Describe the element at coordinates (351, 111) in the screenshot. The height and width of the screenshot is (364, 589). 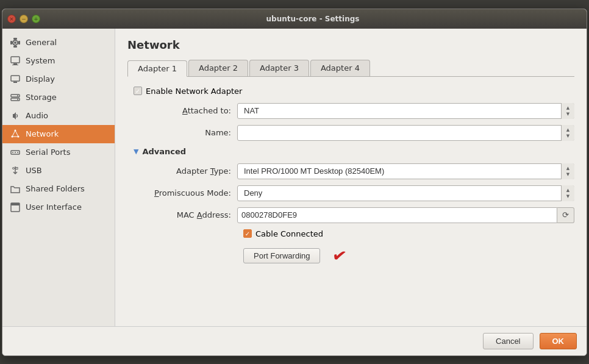
I see `attached-to-row: Attached to: NAT ▲ ▼` at that location.